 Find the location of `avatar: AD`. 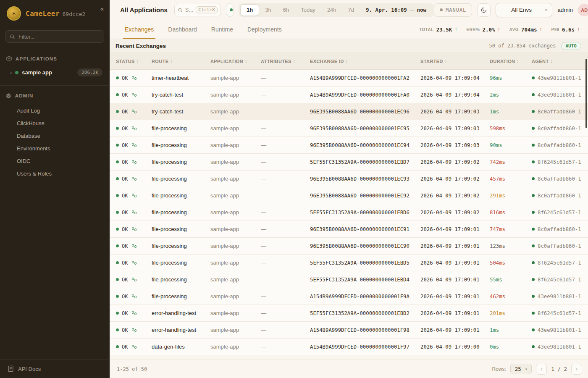

avatar: AD is located at coordinates (583, 10).